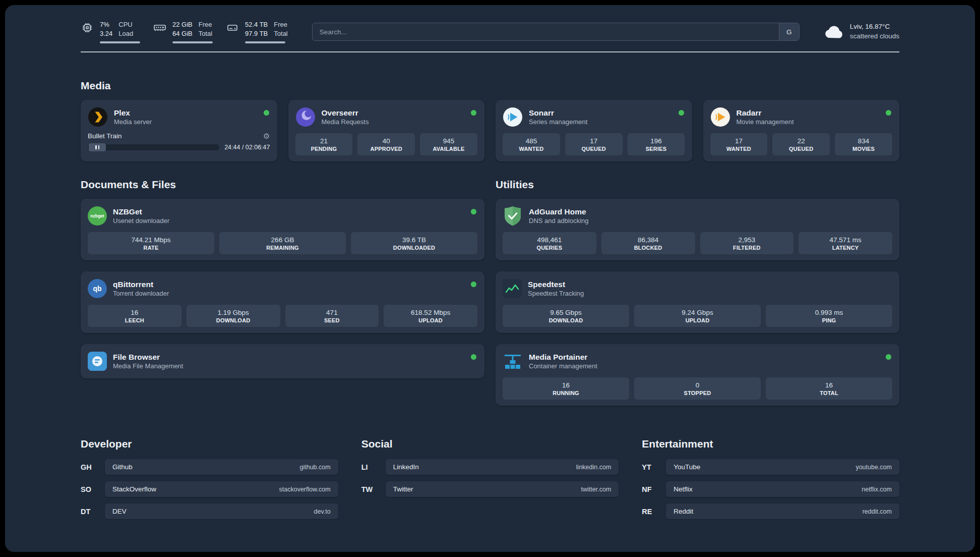  I want to click on stat-tile: 618.52 Mbps UPLOAD, so click(431, 316).